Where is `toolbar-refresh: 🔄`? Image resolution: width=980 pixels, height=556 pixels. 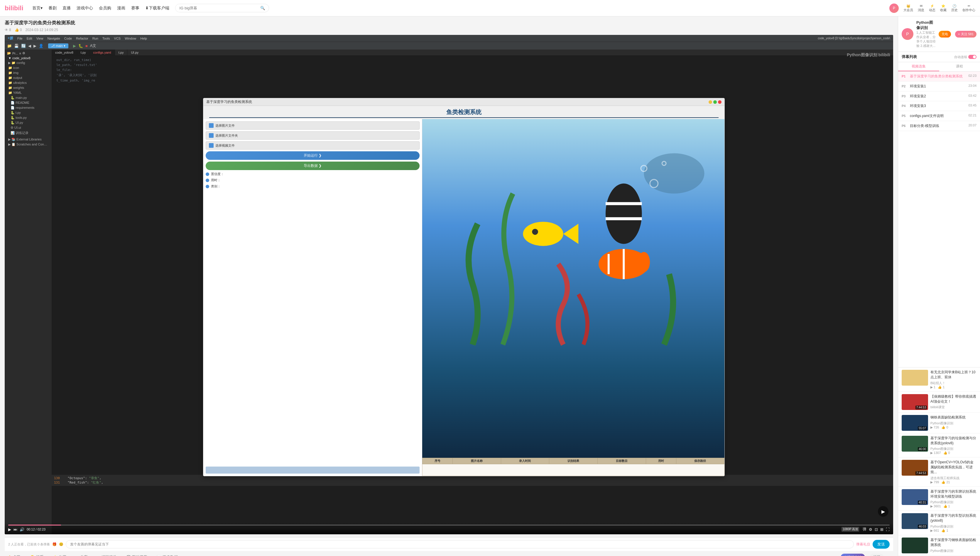
toolbar-refresh: 🔄 is located at coordinates (24, 46).